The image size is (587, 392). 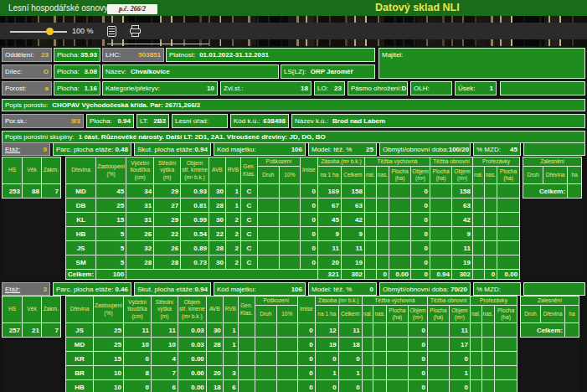 I want to click on field-value: 9, so click(x=45, y=149).